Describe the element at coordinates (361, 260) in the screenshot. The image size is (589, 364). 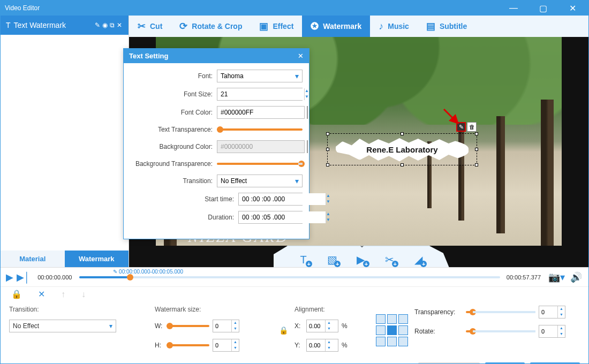
I see `add-video-icon: ▶+` at that location.